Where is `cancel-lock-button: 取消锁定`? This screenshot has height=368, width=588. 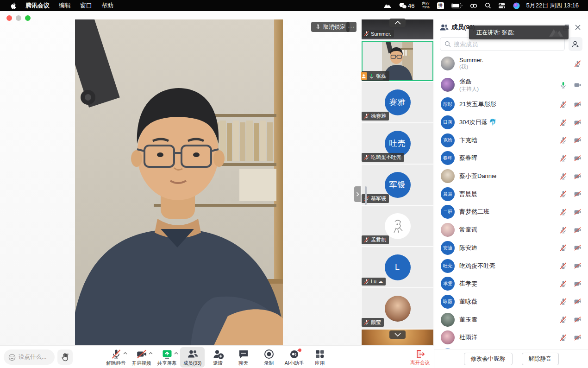 cancel-lock-button: 取消锁定 is located at coordinates (331, 27).